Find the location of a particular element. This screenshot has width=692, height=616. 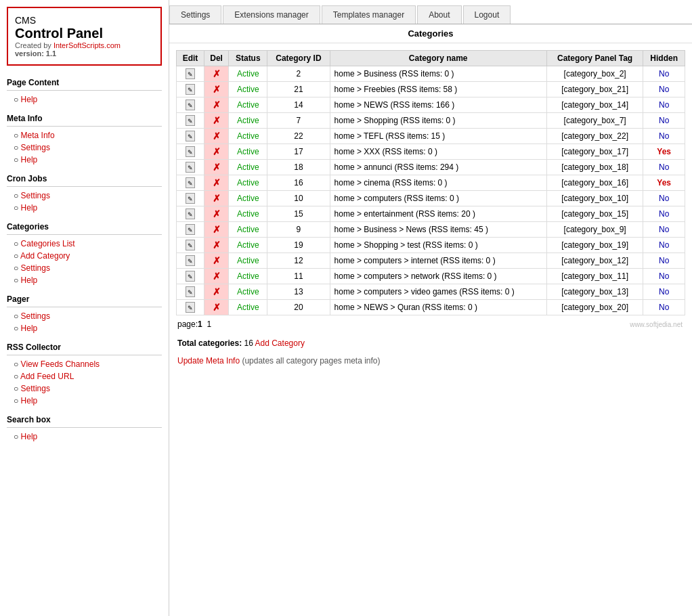

brand-link: InterSoftScripts.com is located at coordinates (87, 45).